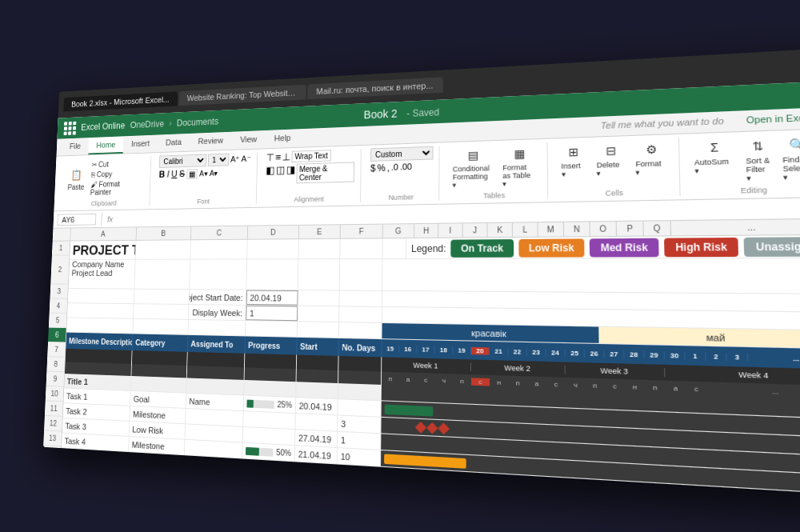  I want to click on cell-e9, so click(318, 376).